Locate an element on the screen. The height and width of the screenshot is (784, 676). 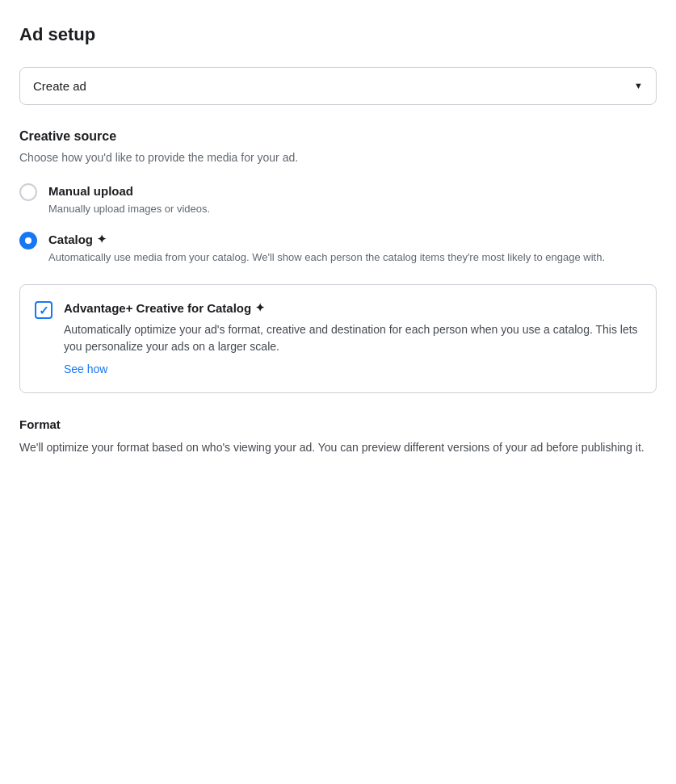
creative-source-label: Creative source is located at coordinates (338, 136).